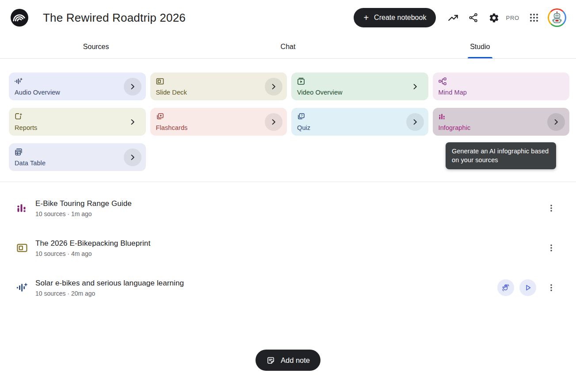  Describe the element at coordinates (442, 81) in the screenshot. I see `mind-map-icon` at that location.